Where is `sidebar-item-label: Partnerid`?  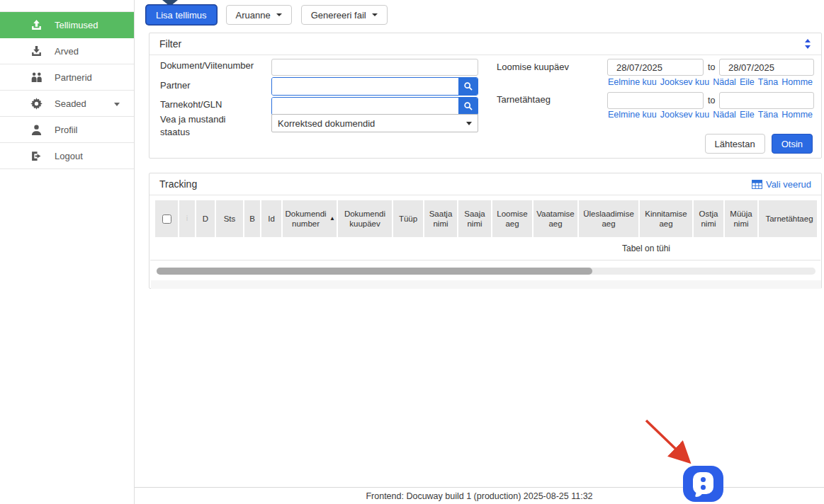 sidebar-item-label: Partnerid is located at coordinates (74, 78).